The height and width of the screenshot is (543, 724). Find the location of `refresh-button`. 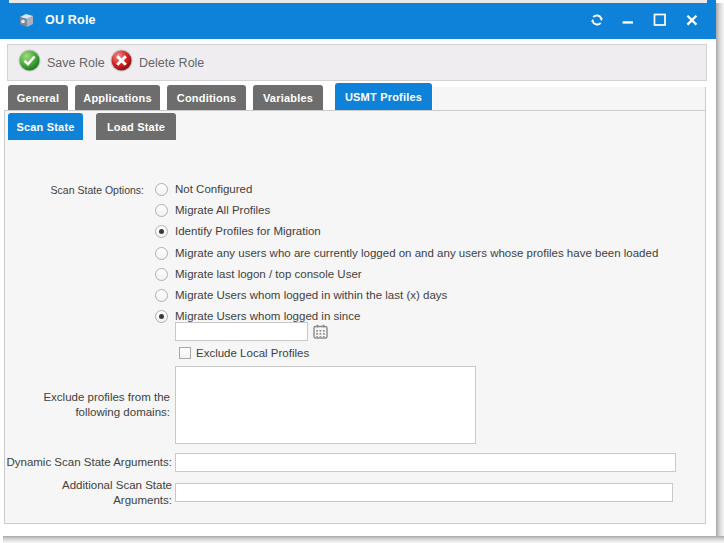

refresh-button is located at coordinates (597, 20).